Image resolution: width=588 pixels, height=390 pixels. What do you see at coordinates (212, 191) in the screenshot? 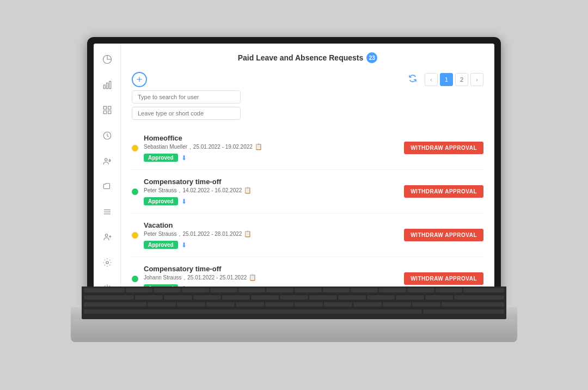
I see `leave-dates: 14.02.2022 - 16.02.2022` at bounding box center [212, 191].